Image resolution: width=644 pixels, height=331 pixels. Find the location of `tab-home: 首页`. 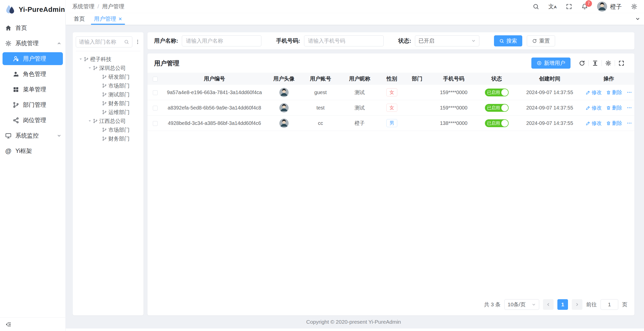

tab-home: 首页 is located at coordinates (79, 19).